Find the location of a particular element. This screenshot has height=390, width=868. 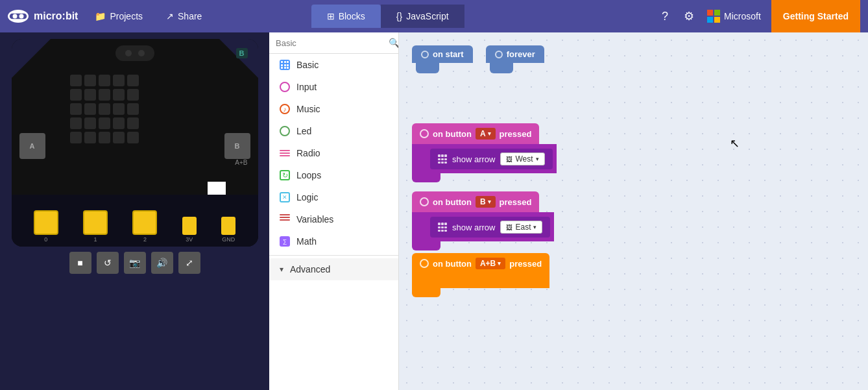

projects-icon: 📁 is located at coordinates (100, 16).